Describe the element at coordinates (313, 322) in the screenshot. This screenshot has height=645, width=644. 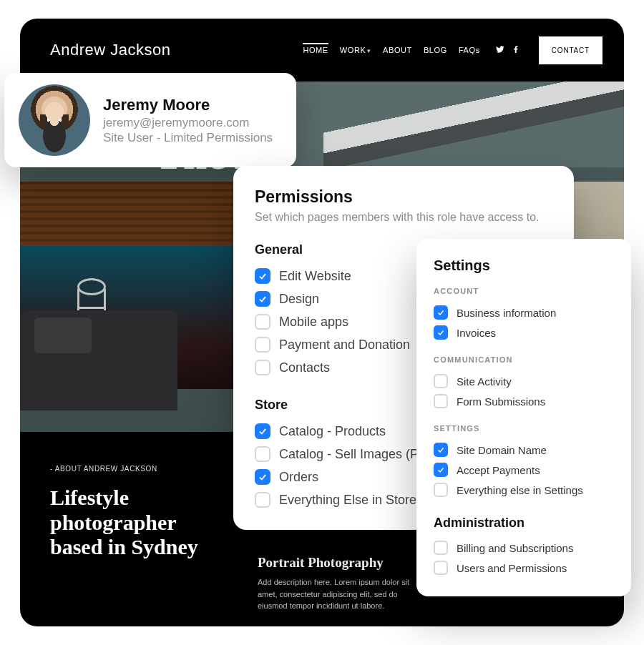
I see `perm-item-label: Mobile apps` at that location.